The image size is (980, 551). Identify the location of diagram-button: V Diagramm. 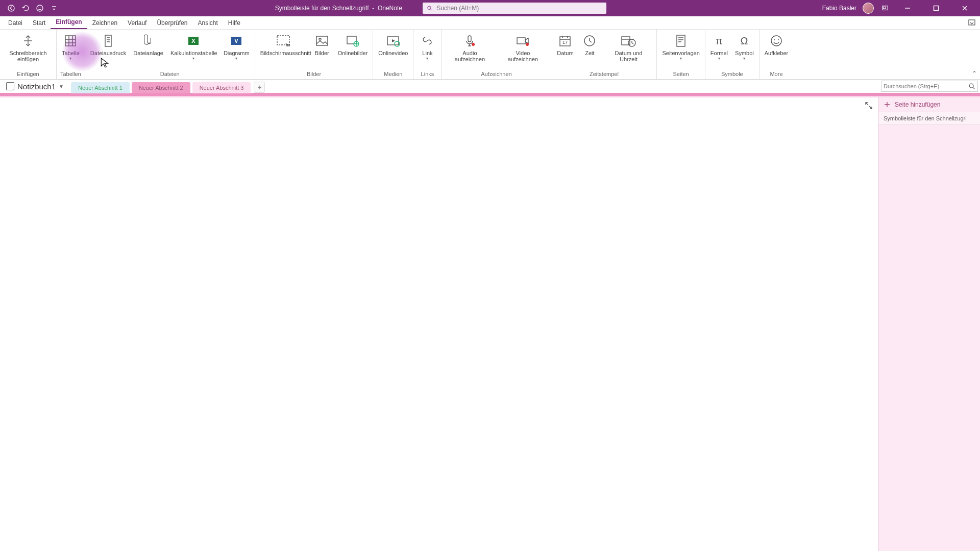
(237, 47).